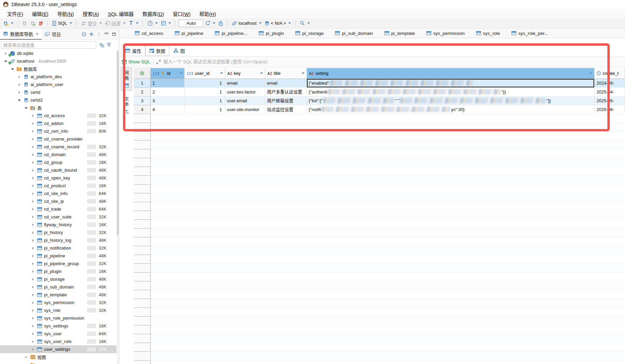  Describe the element at coordinates (15, 14) in the screenshot. I see `menu-item: 文件(F)` at that location.